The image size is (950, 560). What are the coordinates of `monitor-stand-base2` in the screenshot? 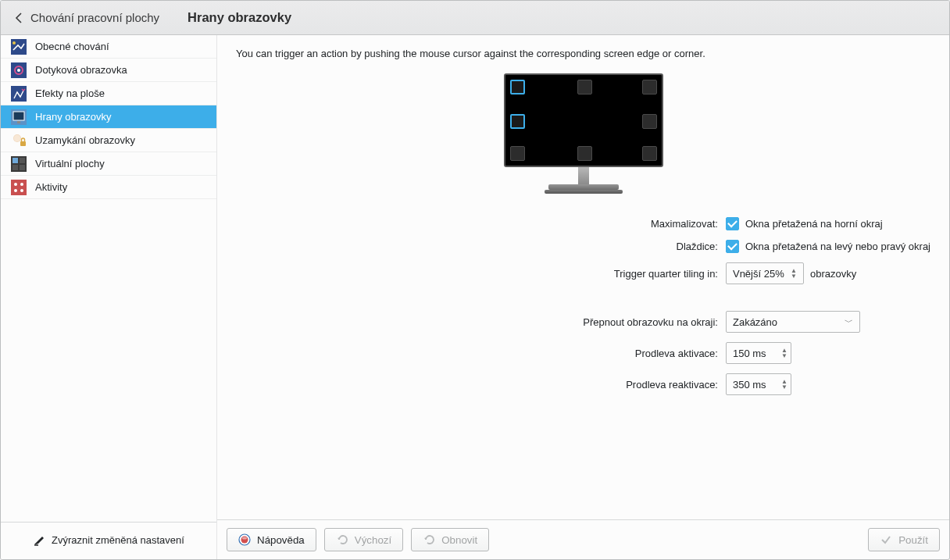 It's located at (584, 192).